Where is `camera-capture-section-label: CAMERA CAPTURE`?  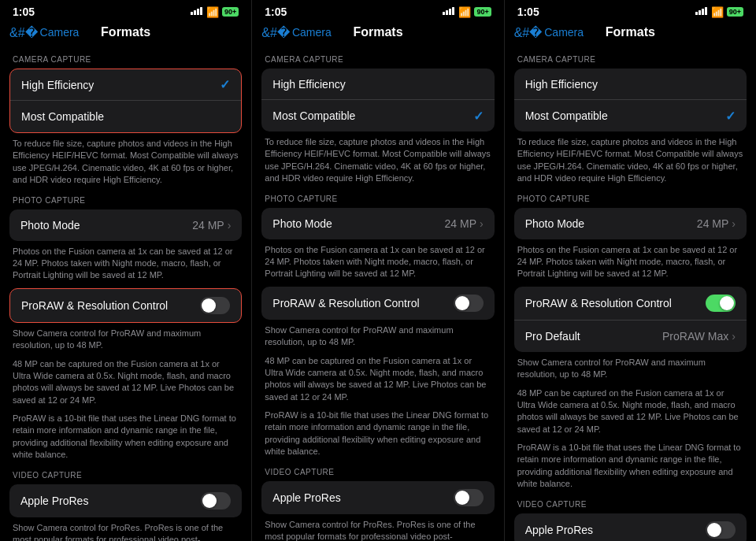
camera-capture-section-label: CAMERA CAPTURE is located at coordinates (126, 60).